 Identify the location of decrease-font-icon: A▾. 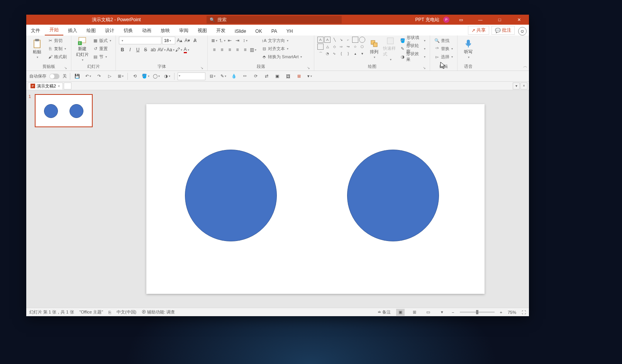
(187, 40).